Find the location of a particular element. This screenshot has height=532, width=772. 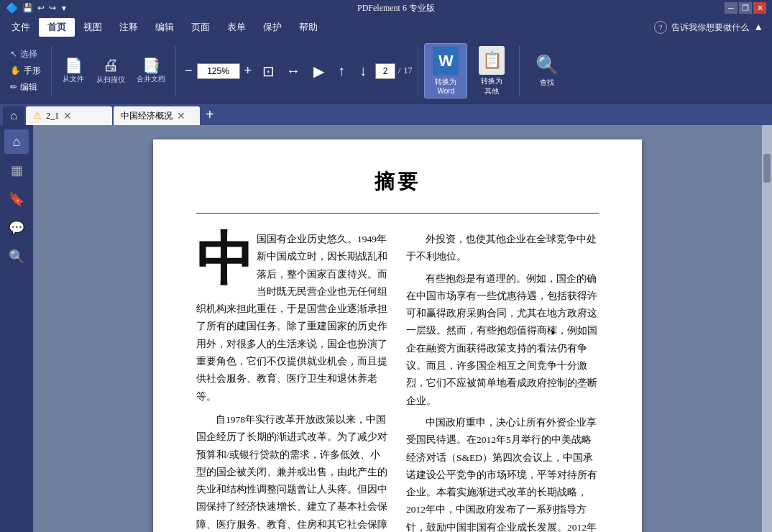

menu-home: 首页 is located at coordinates (57, 27).